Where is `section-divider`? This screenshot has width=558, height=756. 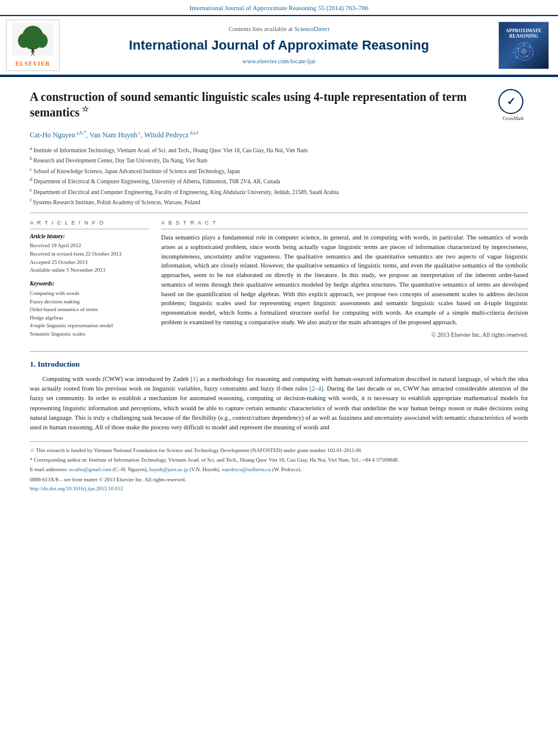
section-divider is located at coordinates (279, 351).